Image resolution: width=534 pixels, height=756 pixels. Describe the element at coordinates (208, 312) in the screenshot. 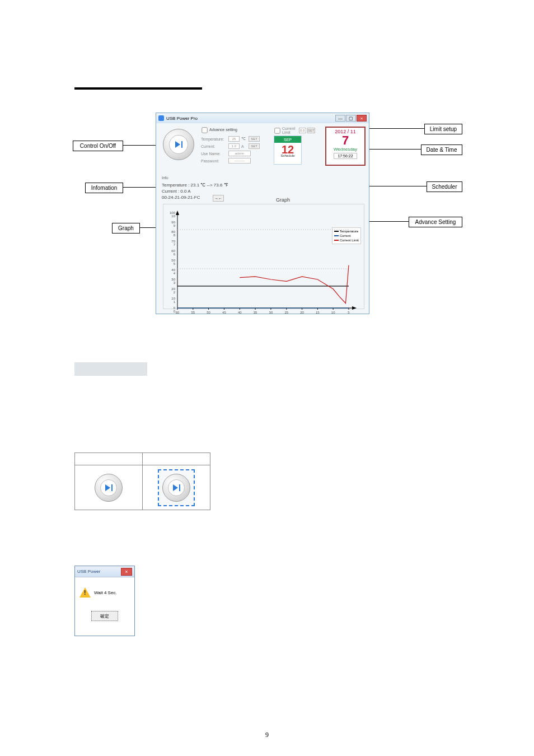

I see `svg-text: 50` at that location.